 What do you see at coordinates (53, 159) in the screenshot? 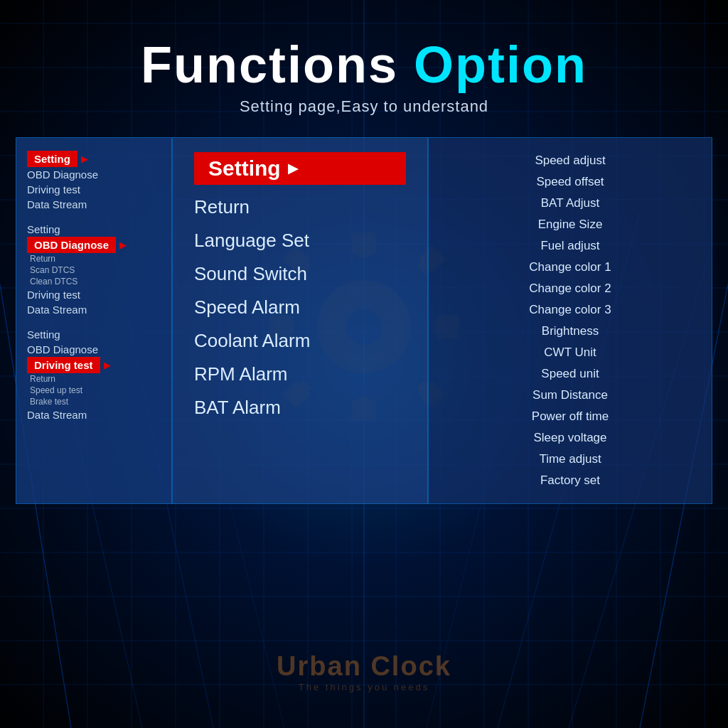
I see `nav-setting-1: Setting` at bounding box center [53, 159].